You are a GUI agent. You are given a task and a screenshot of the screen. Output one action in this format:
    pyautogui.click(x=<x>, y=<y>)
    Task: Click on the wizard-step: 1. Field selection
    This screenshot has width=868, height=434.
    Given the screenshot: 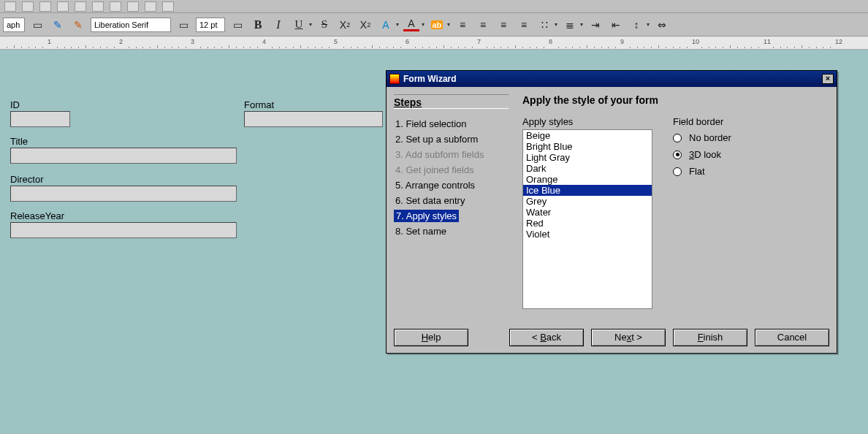 What is the action you would take?
    pyautogui.click(x=452, y=124)
    